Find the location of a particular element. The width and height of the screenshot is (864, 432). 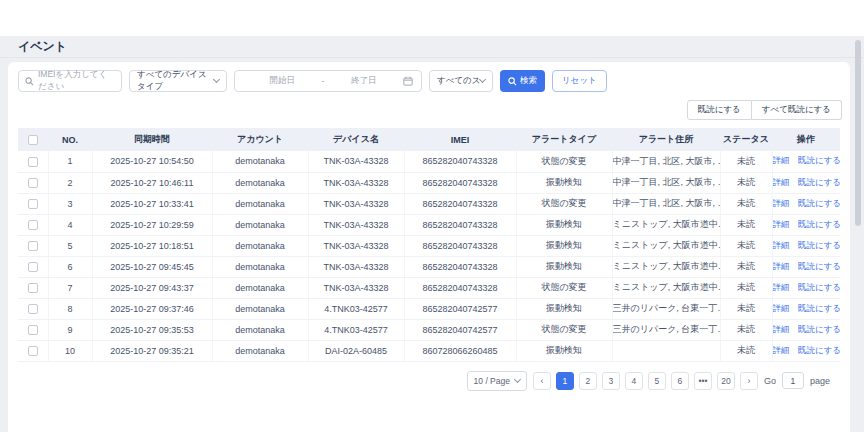

go-label: Go is located at coordinates (770, 381).